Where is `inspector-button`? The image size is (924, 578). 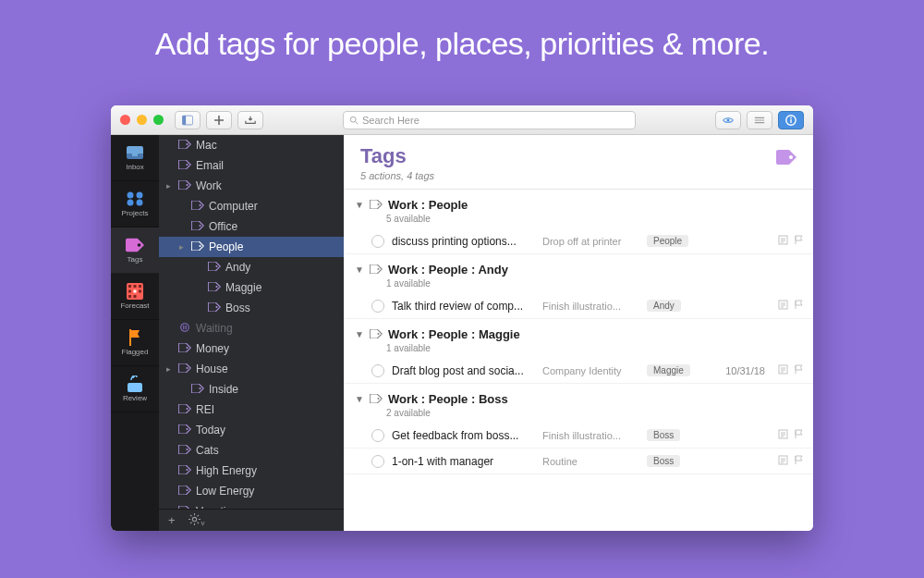 inspector-button is located at coordinates (791, 120).